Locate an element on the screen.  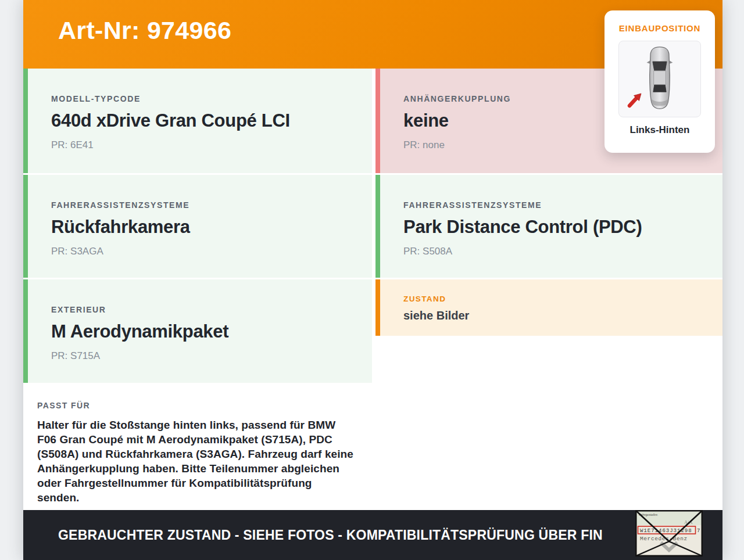
card-title: Rückfahrkamera is located at coordinates (203, 227).